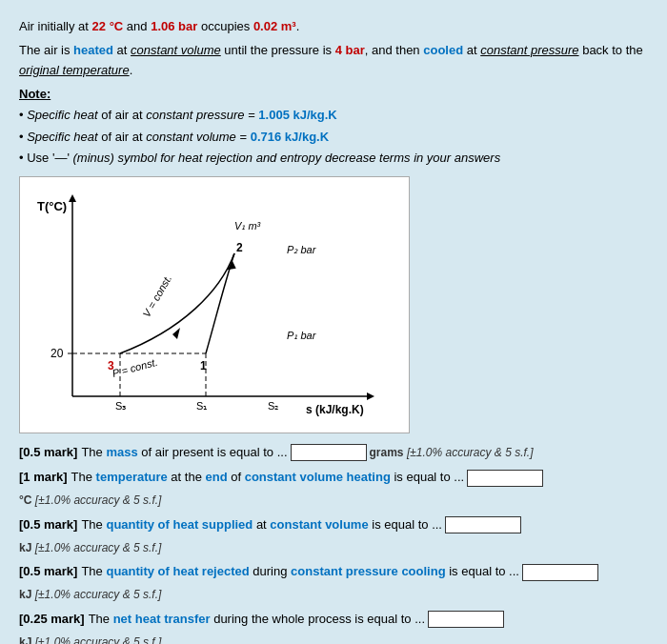 Image resolution: width=667 pixels, height=644 pixels. Describe the element at coordinates (261, 526) in the screenshot. I see `q3-text: The quantity of heat supplied at constan…` at that location.